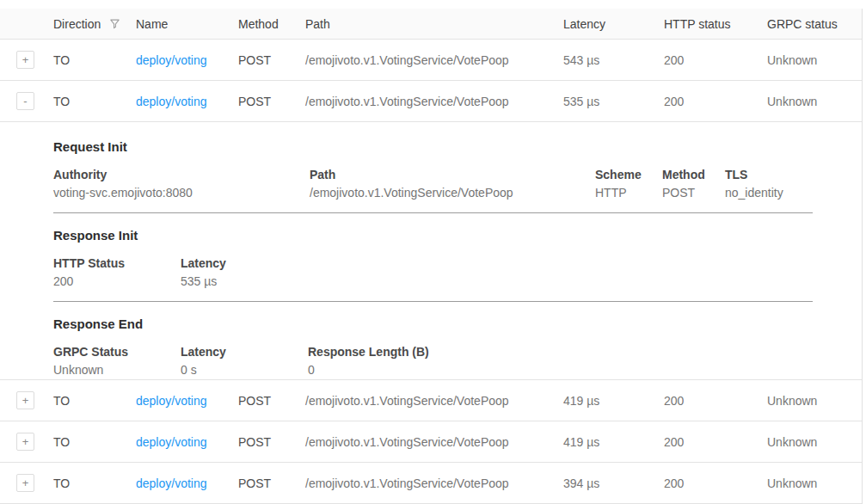  I want to click on field-label: HTTP Status, so click(117, 263).